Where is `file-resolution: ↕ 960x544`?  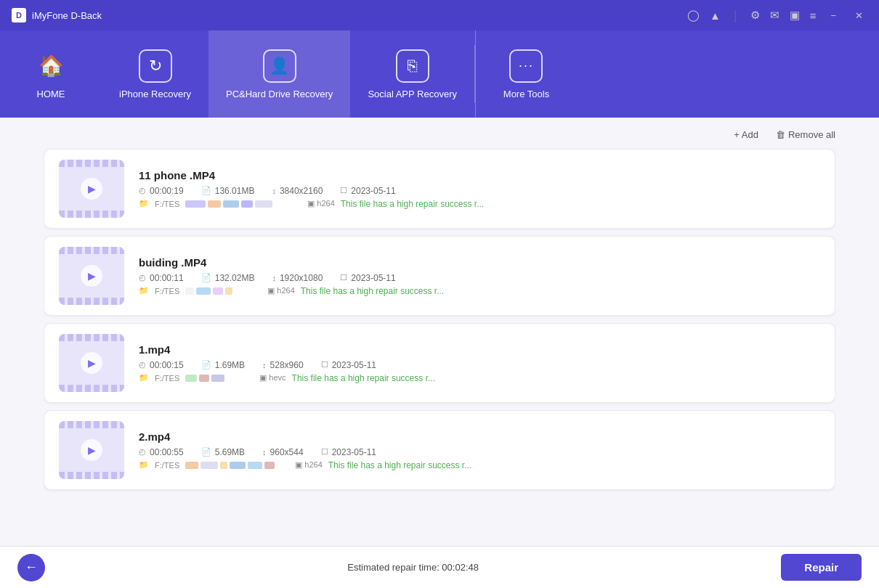
file-resolution: ↕ 960x544 is located at coordinates (283, 452).